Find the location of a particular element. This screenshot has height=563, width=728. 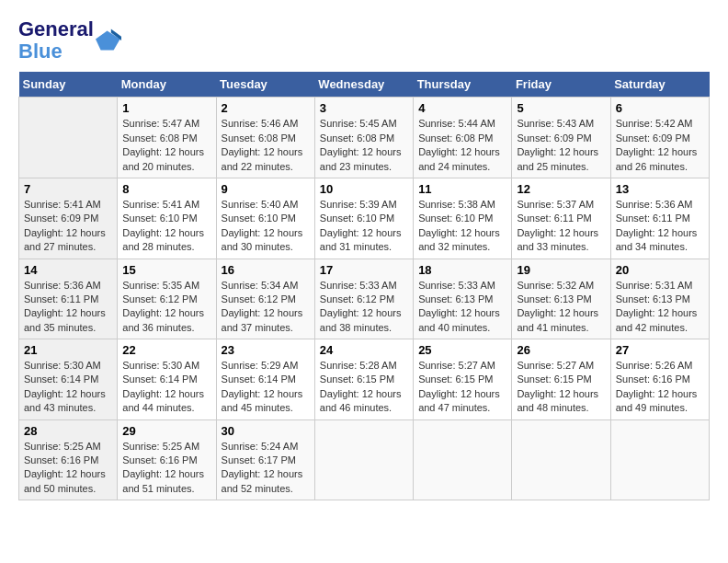

cell-info: Sunrise: 5:40 AMSunset: 6:10 PMDaylight:… is located at coordinates (266, 226).